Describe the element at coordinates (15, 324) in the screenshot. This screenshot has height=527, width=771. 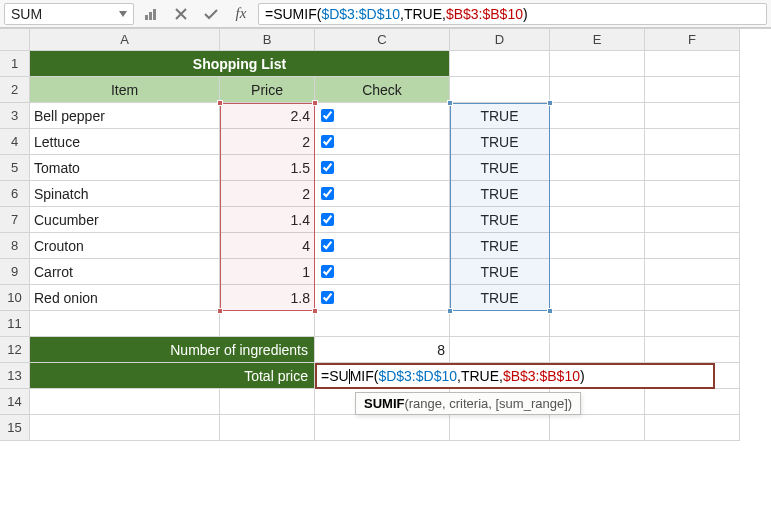
I see `row-header: 11` at that location.